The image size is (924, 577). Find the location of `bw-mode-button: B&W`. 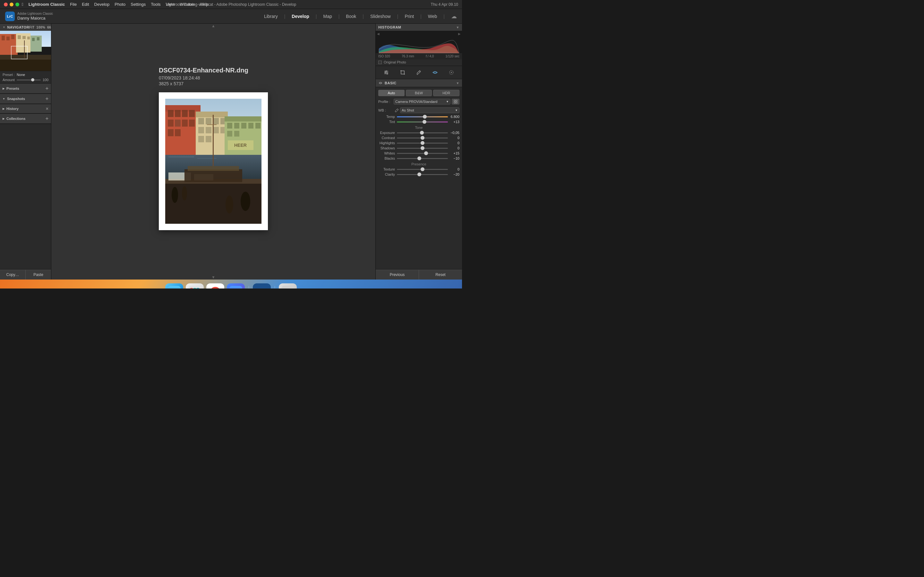

bw-mode-button: B&W is located at coordinates (419, 93).